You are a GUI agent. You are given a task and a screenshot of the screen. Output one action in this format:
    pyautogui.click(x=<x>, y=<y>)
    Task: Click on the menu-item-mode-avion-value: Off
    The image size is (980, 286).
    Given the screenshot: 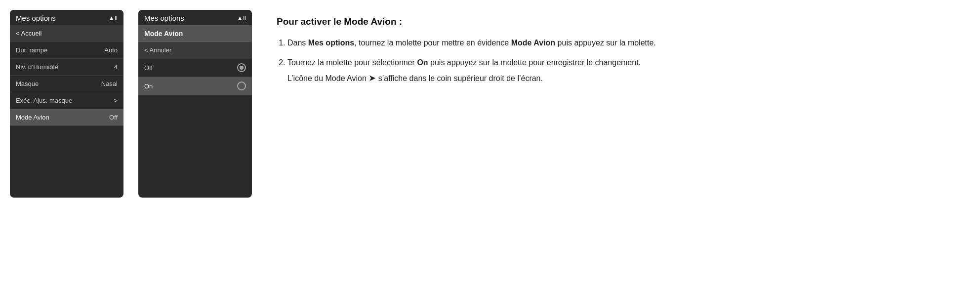 What is the action you would take?
    pyautogui.click(x=114, y=118)
    